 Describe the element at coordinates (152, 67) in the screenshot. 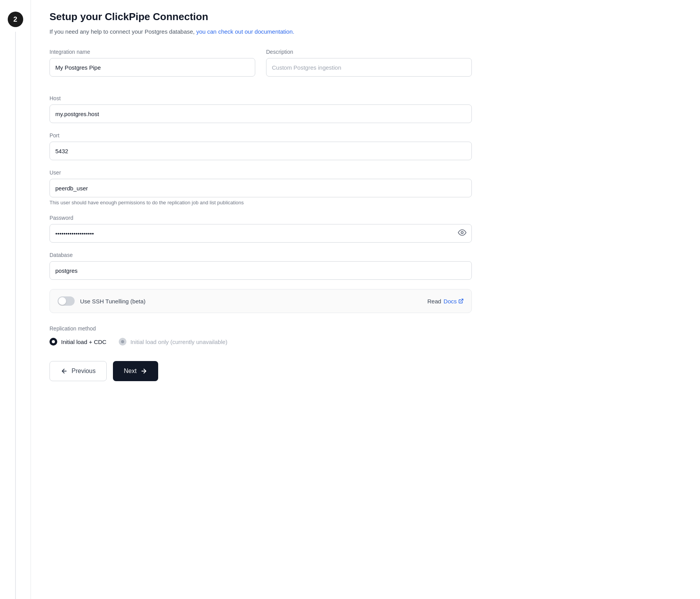

I see `integration-name-input` at that location.